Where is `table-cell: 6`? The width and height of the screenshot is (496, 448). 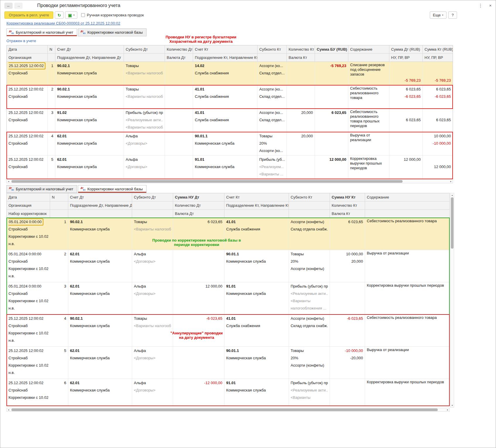
table-cell: 6 is located at coordinates (59, 392).